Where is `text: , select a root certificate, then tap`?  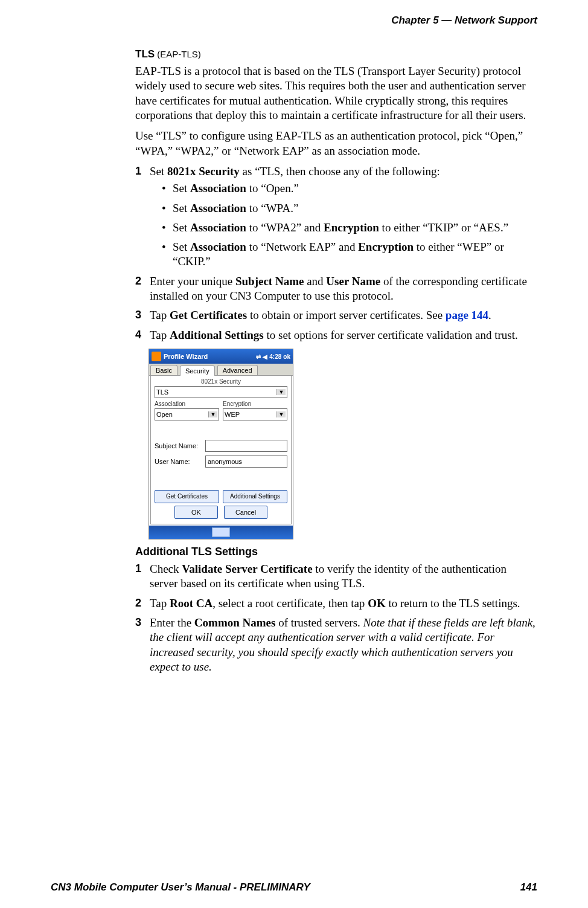
text: , select a root certificate, then tap is located at coordinates (290, 603).